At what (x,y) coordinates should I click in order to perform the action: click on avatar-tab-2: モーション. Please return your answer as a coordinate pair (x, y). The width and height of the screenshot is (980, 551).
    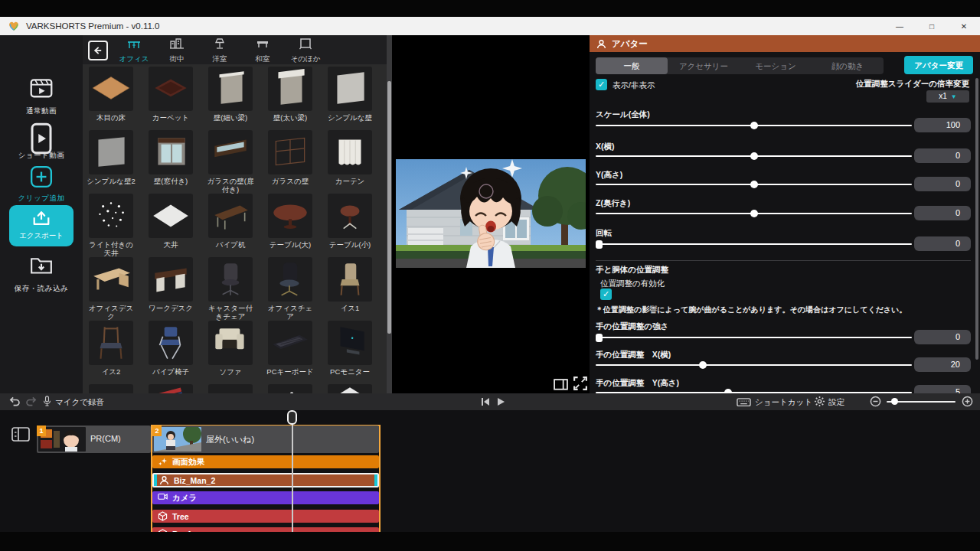
    Looking at the image, I should click on (776, 66).